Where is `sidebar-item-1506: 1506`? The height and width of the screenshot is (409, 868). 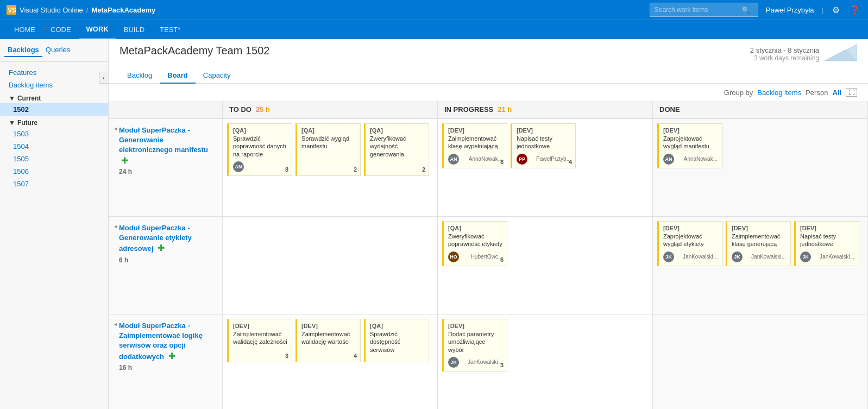
sidebar-item-1506: 1506 is located at coordinates (54, 172).